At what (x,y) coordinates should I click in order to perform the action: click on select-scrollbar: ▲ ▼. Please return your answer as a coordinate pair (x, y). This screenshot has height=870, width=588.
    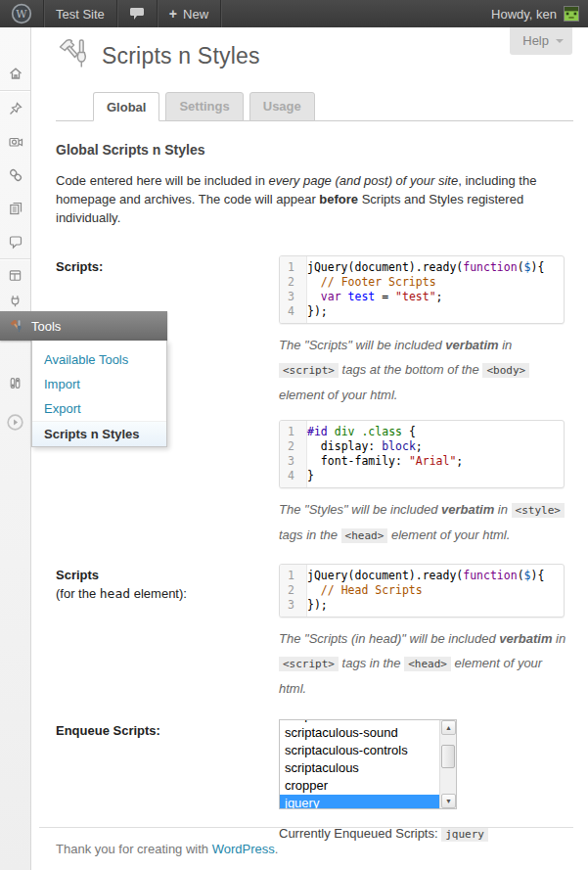
    Looking at the image, I should click on (448, 764).